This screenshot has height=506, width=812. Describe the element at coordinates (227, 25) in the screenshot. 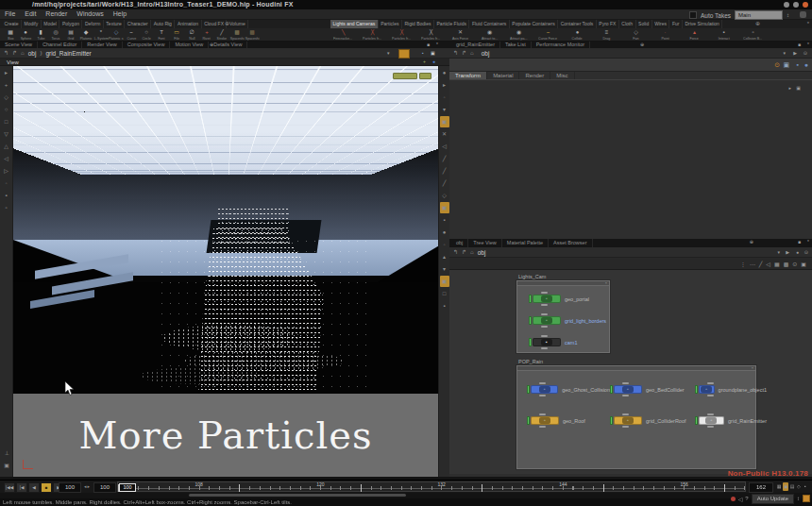

I see `shelf-add-icon: ⊕` at that location.